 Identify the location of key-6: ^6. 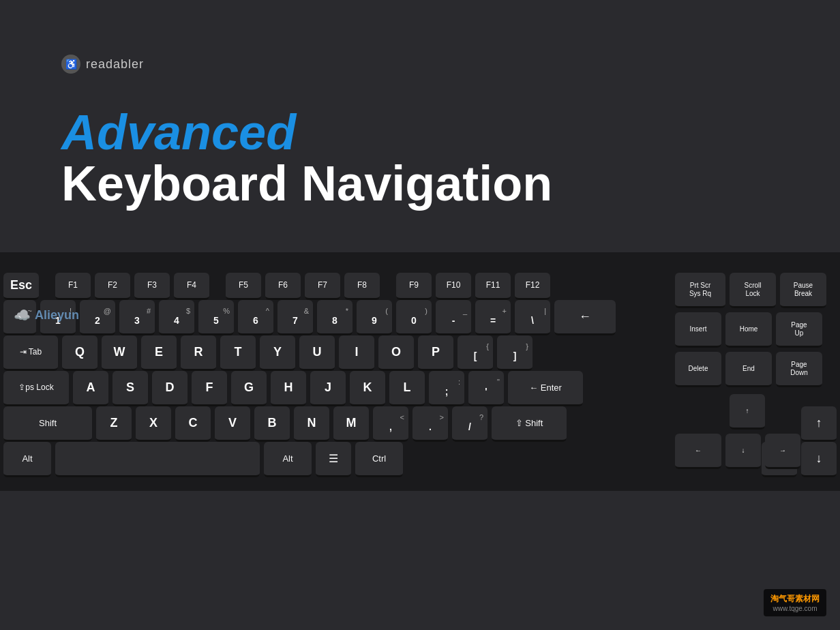
(256, 318).